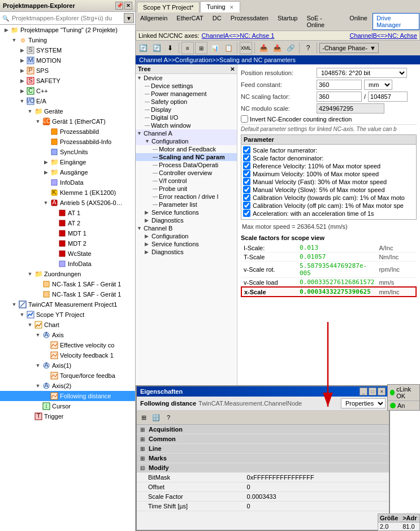 The width and height of the screenshot is (420, 531). What do you see at coordinates (232, 69) in the screenshot?
I see `config-tree-close: ✕` at bounding box center [232, 69].